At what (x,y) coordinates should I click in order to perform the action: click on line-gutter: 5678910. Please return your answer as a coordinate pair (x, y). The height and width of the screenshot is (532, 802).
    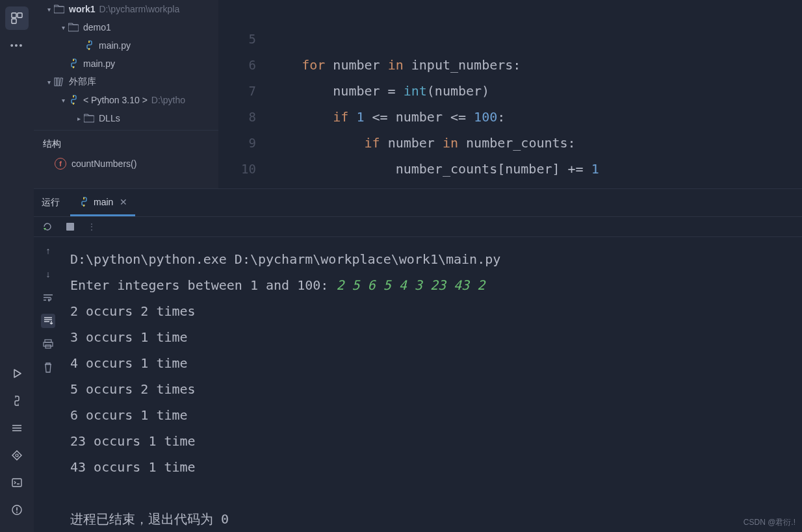
    Looking at the image, I should click on (244, 94).